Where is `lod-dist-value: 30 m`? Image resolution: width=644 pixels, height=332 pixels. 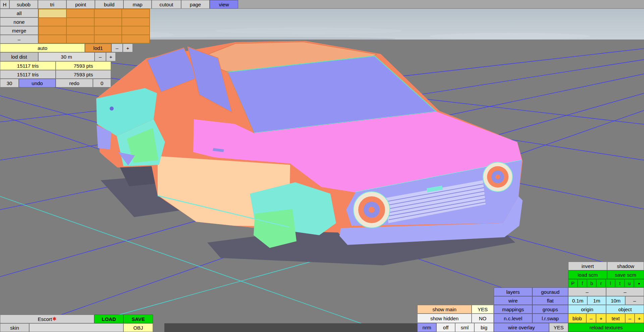 lod-dist-value: 30 m is located at coordinates (66, 57).